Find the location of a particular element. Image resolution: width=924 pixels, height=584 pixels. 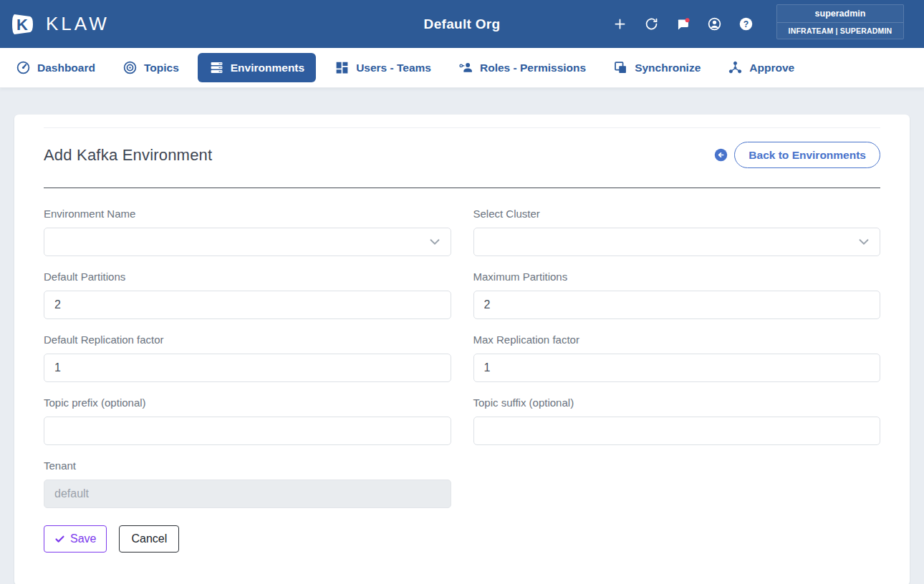

nav-item-environments: Environments is located at coordinates (256, 67).